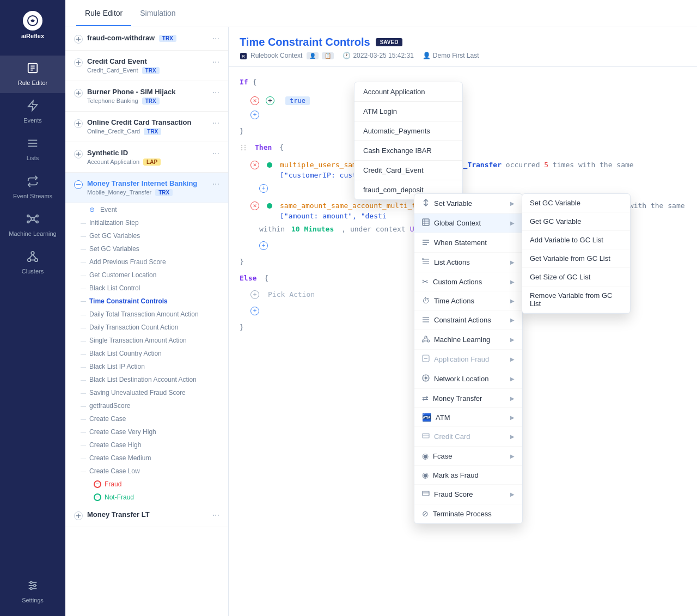 This screenshot has height=616, width=697. What do you see at coordinates (152, 367) in the screenshot?
I see `sub-item-blacklist-ip: Black List IP Action` at bounding box center [152, 367].